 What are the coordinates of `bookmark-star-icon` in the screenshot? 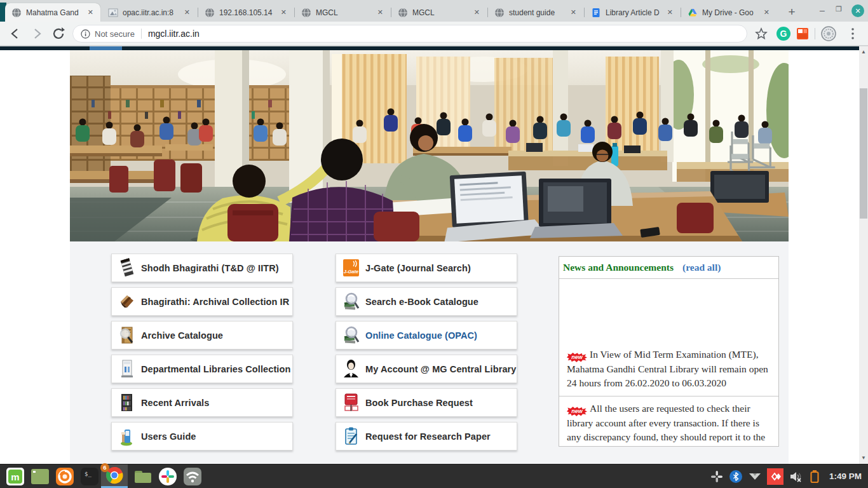 It's located at (761, 34).